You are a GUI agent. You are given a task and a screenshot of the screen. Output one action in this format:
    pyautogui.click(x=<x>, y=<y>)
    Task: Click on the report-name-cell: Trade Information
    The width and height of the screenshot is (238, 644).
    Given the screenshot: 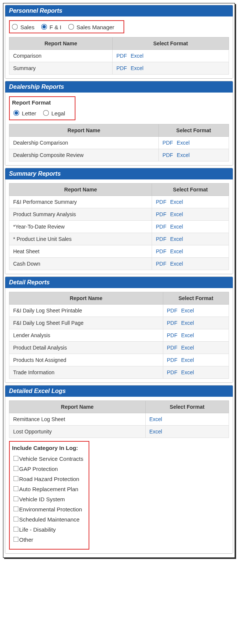 What is the action you would take?
    pyautogui.click(x=86, y=372)
    